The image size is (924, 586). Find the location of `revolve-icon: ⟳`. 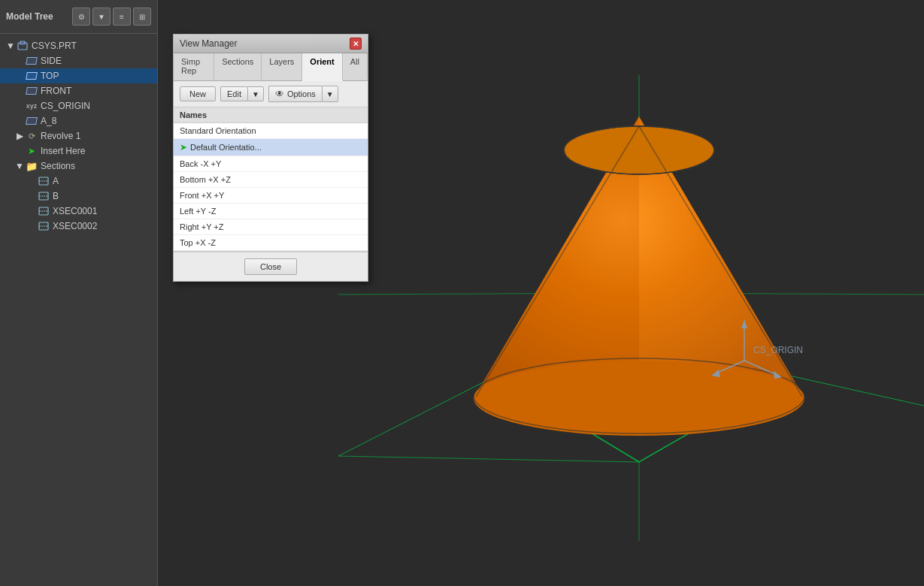

revolve-icon: ⟳ is located at coordinates (32, 136).